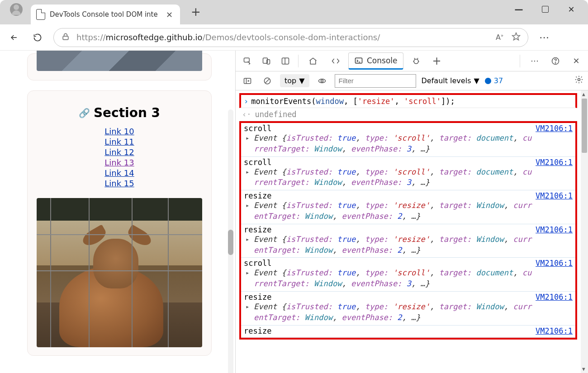 This screenshot has height=373, width=588. Describe the element at coordinates (247, 81) in the screenshot. I see `sidebar-toggle-icon` at that location.